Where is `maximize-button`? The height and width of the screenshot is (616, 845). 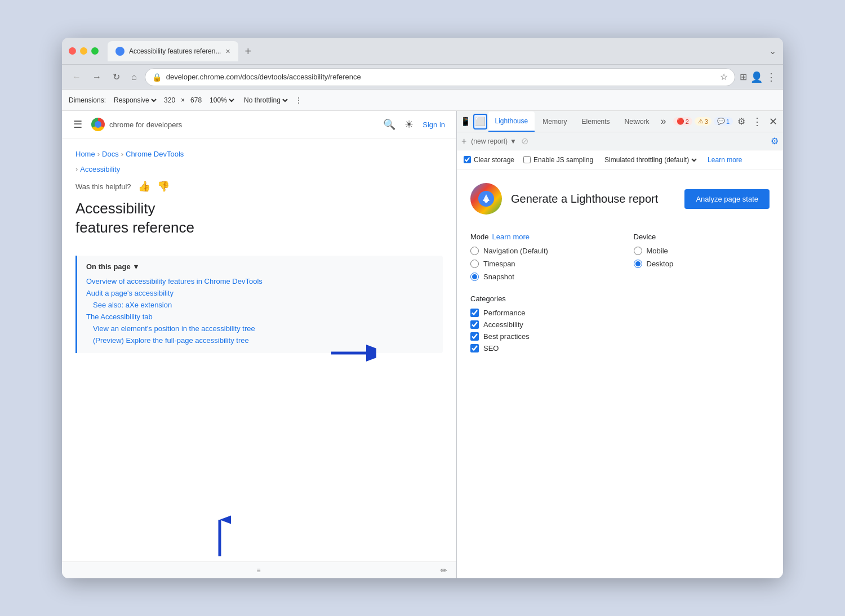
maximize-button is located at coordinates (95, 51).